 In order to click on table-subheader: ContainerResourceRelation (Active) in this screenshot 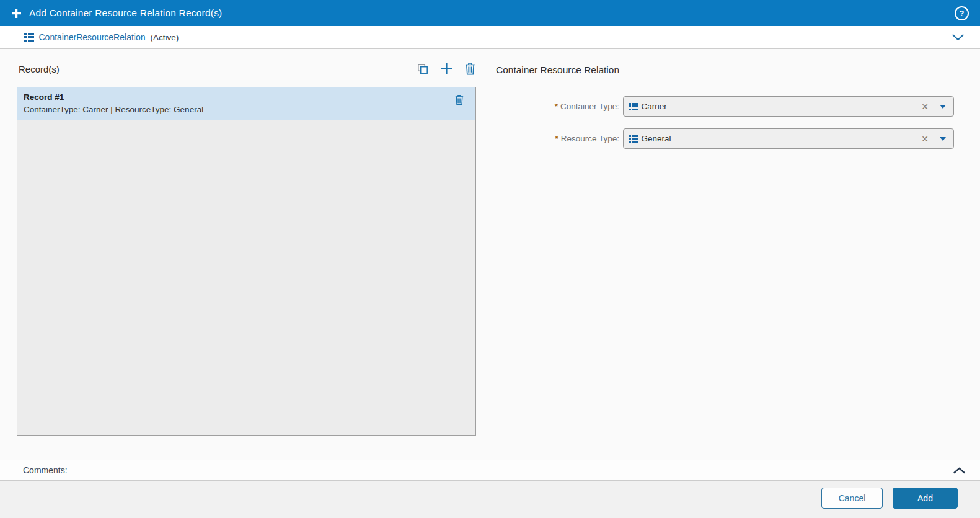, I will do `click(490, 37)`.